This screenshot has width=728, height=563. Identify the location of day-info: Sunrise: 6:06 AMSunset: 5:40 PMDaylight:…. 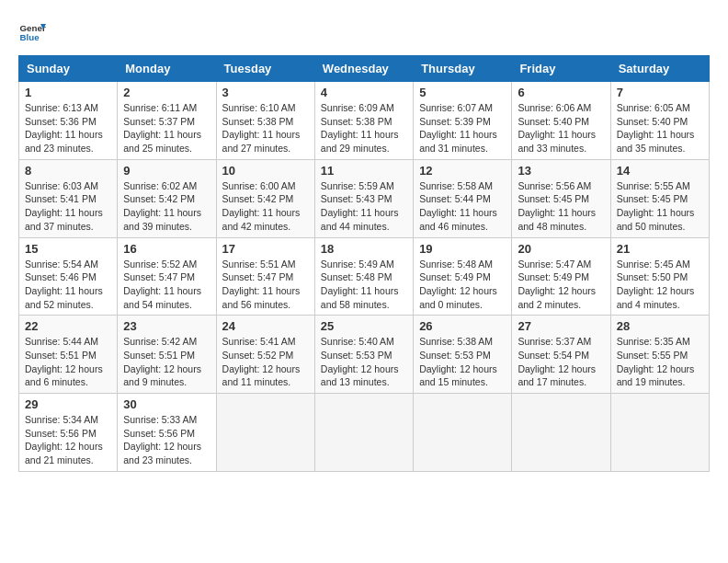
(561, 129).